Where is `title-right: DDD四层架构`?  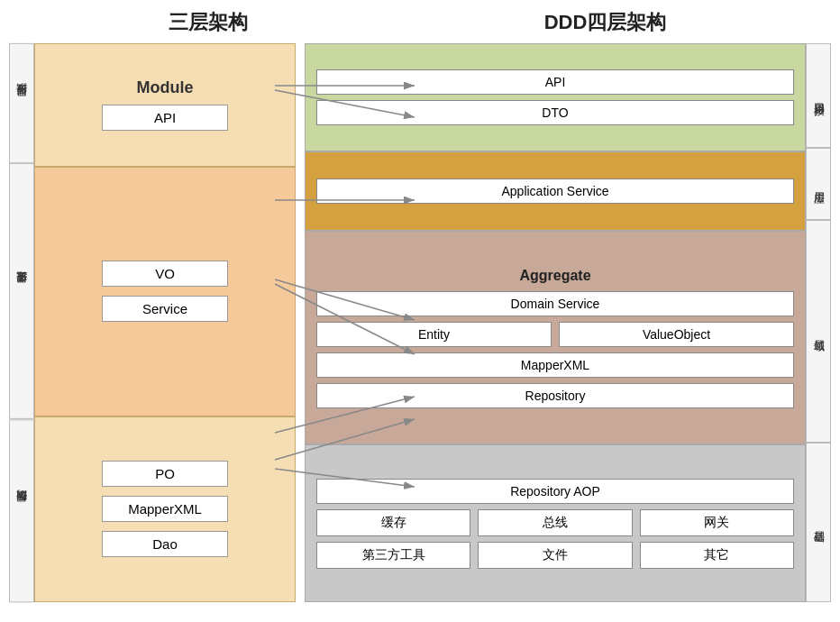 title-right: DDD四层架构 is located at coordinates (606, 23).